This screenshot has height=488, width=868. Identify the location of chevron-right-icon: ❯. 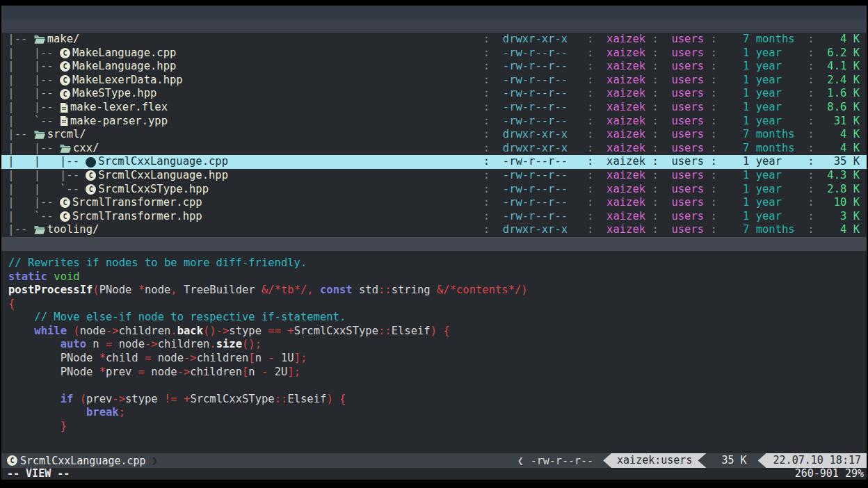
(154, 461).